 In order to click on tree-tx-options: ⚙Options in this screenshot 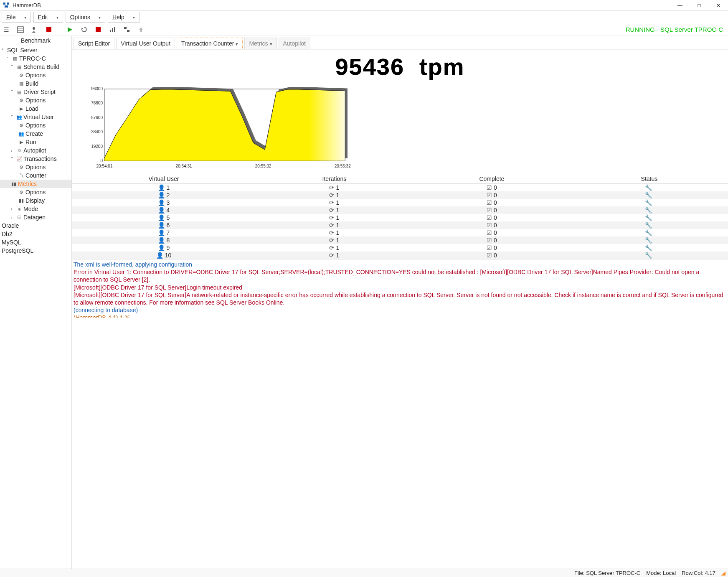, I will do `click(36, 167)`.